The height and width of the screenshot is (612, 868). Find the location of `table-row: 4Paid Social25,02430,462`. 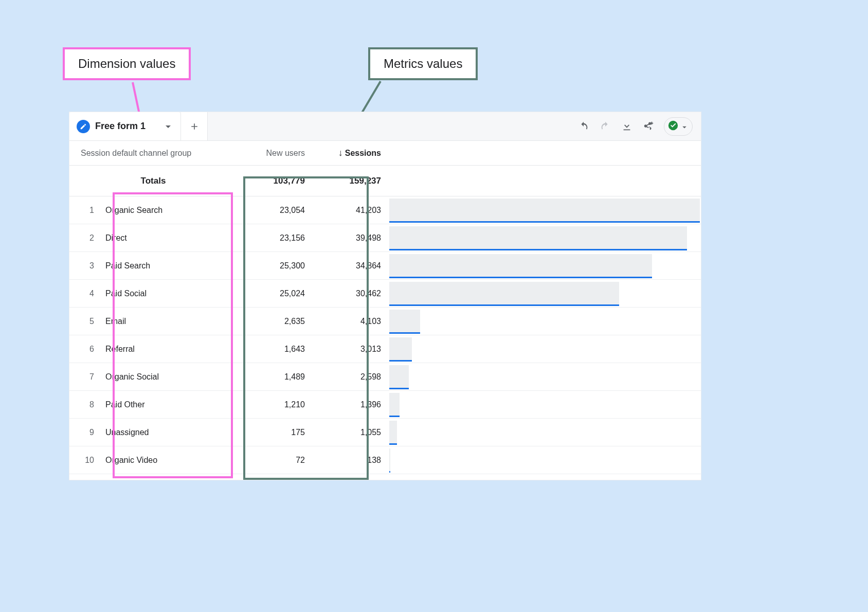

table-row: 4Paid Social25,02430,462 is located at coordinates (385, 294).